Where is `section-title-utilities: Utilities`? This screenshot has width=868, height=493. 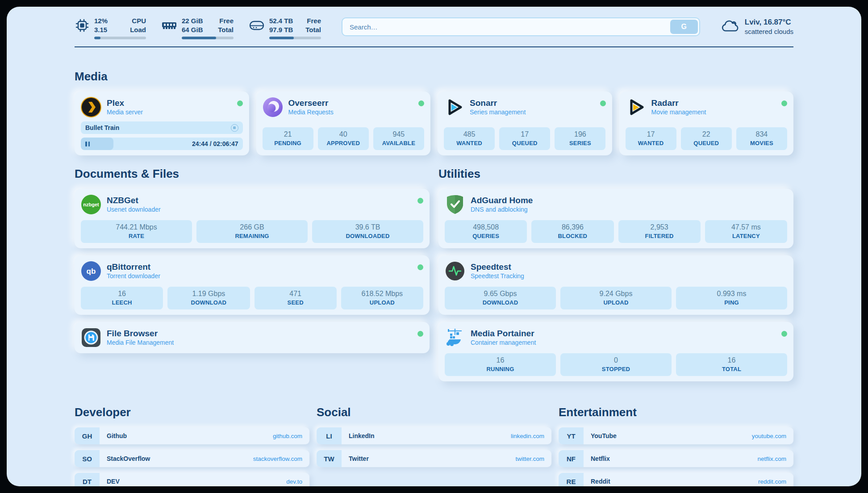 section-title-utilities: Utilities is located at coordinates (616, 174).